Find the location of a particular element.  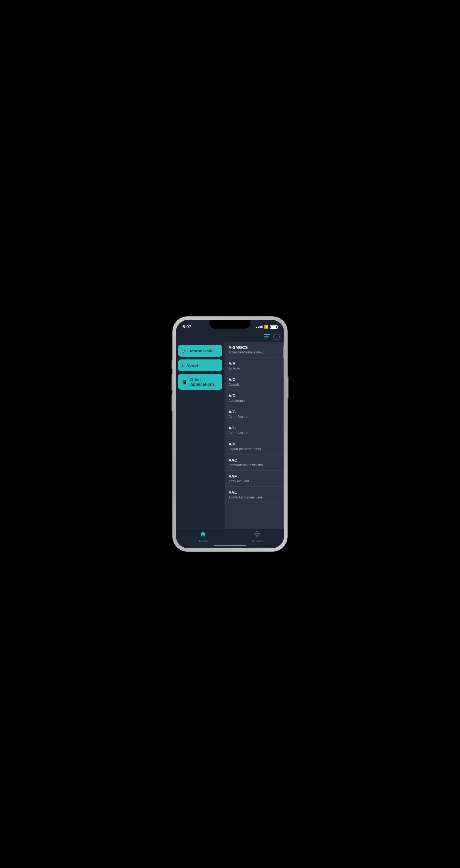

phone-frame: 6:07 📶 is located at coordinates (230, 434).